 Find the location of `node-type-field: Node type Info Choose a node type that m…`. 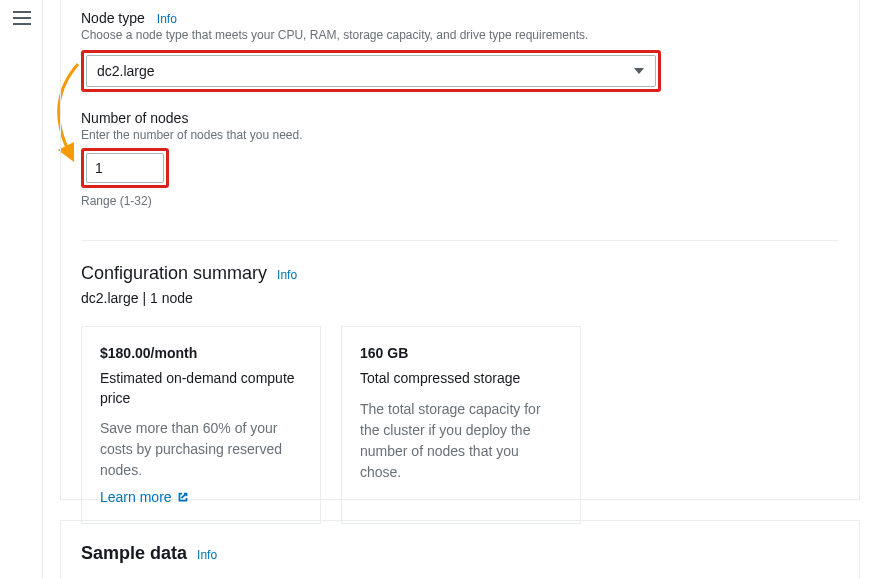

node-type-field: Node type Info Choose a node type that m… is located at coordinates (460, 51).